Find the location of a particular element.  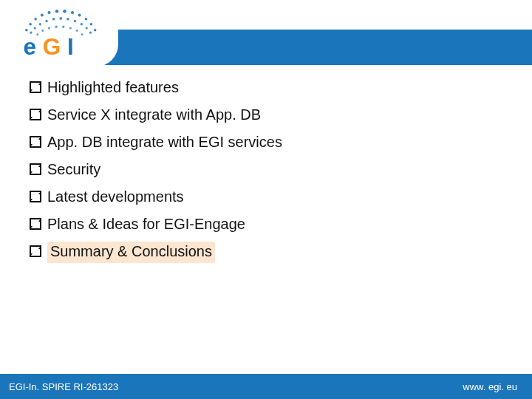

list-item: Plans & Ideas for EGI-Engage is located at coordinates (266, 225).